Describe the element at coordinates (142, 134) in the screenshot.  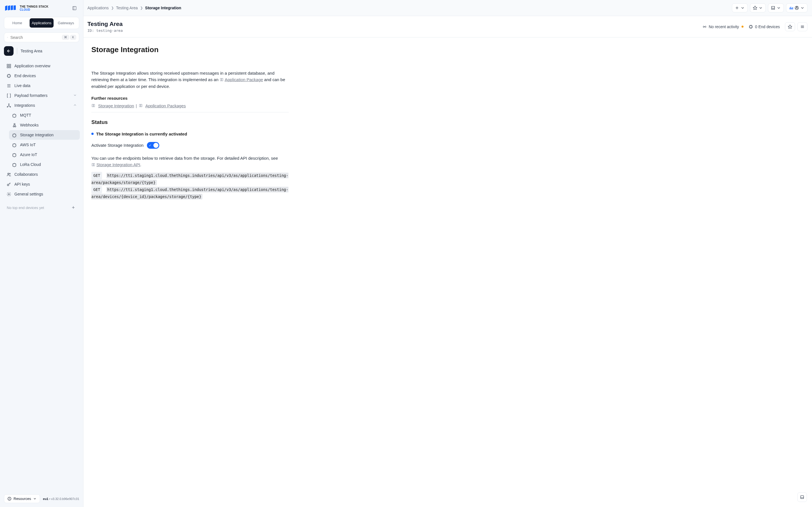
I see `status-text: The Storage Integration is currently act…` at that location.